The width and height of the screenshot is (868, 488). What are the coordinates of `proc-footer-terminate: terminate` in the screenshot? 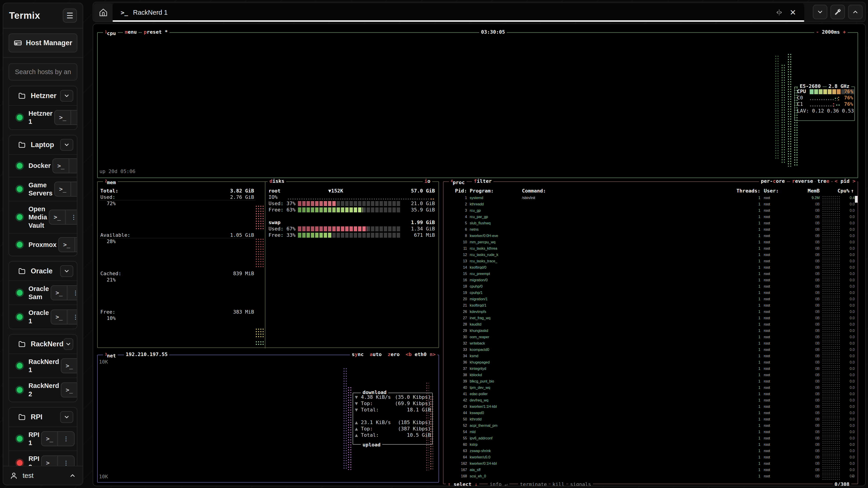 It's located at (533, 484).